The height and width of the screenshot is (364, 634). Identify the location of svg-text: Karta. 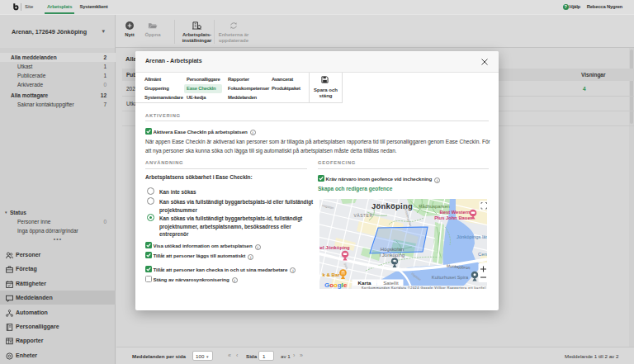
(365, 282).